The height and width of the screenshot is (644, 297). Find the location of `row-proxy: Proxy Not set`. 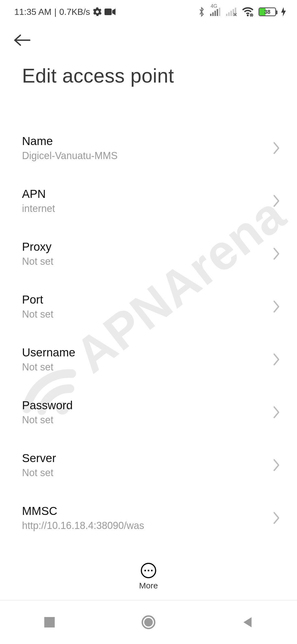

row-proxy: Proxy Not set is located at coordinates (148, 254).